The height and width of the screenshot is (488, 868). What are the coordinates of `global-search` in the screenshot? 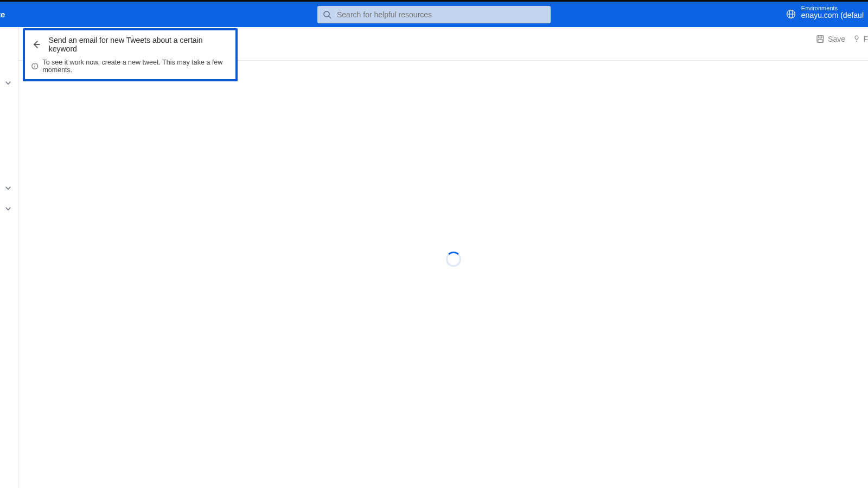 It's located at (434, 15).